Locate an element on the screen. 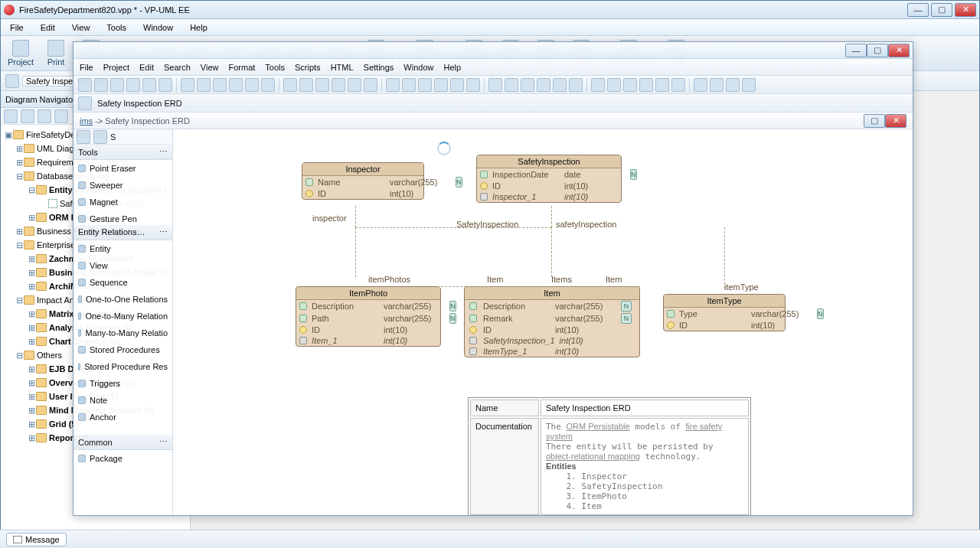 This screenshot has height=548, width=980. palette-item: Entity is located at coordinates (122, 249).